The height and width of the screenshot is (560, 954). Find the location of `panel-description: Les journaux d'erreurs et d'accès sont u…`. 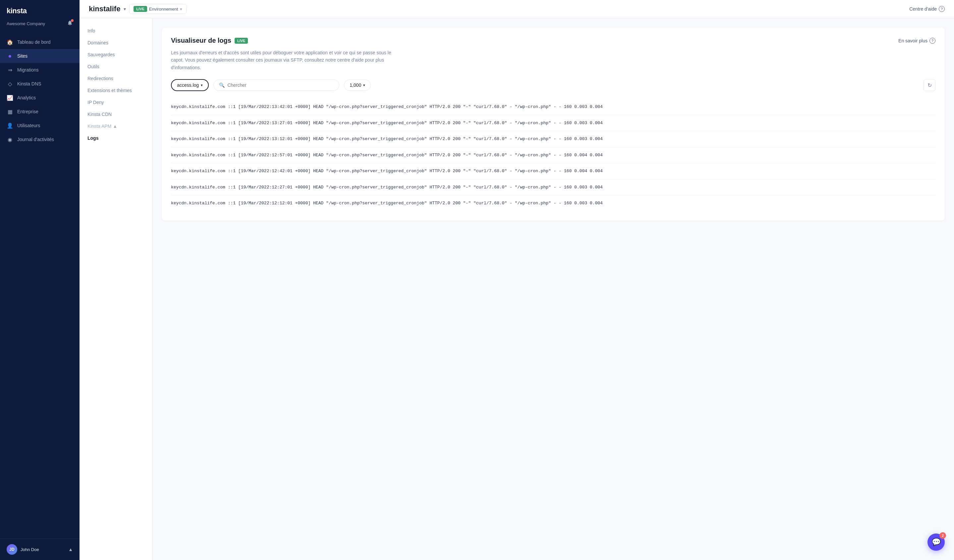

panel-description: Les journaux d'erreurs et d'accès sont u… is located at coordinates (287, 60).